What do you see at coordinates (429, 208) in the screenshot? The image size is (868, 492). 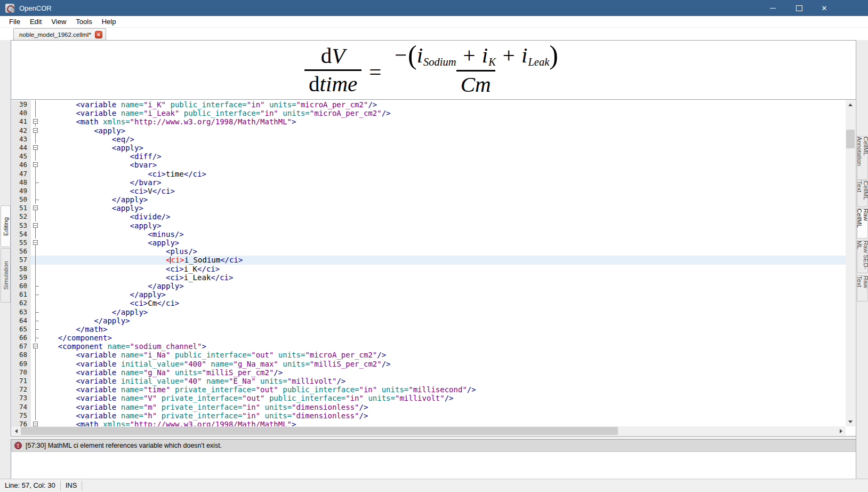 I see `code-line: 51 <apply>` at bounding box center [429, 208].